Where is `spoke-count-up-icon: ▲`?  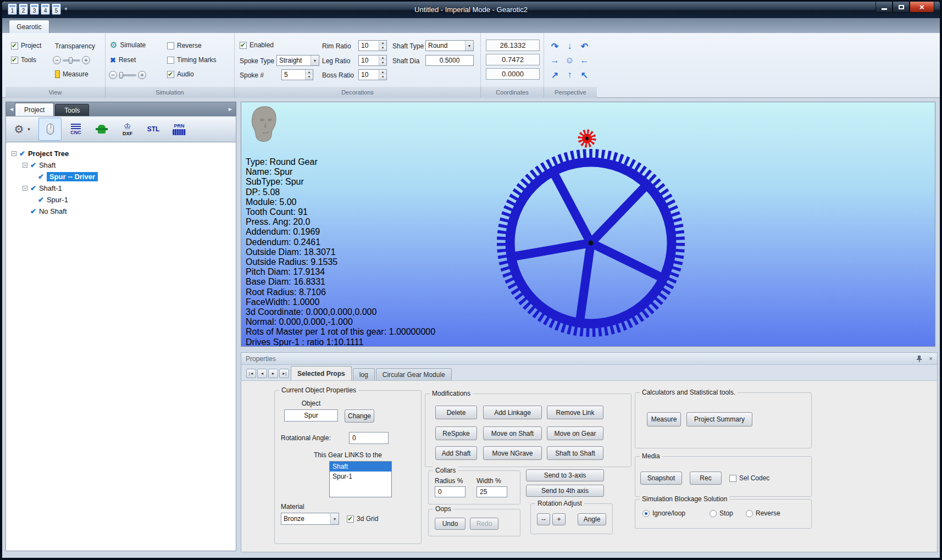 spoke-count-up-icon: ▲ is located at coordinates (309, 73).